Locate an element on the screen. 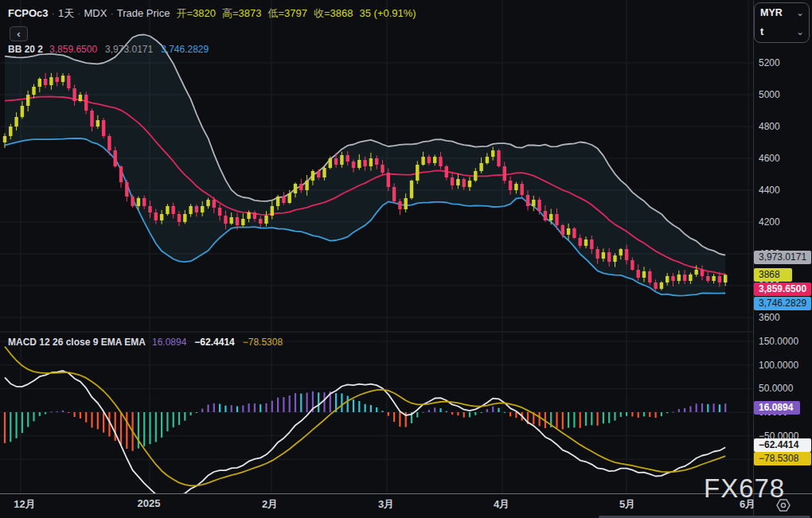 The image size is (812, 518). price-tick-label: 5200 is located at coordinates (769, 63).